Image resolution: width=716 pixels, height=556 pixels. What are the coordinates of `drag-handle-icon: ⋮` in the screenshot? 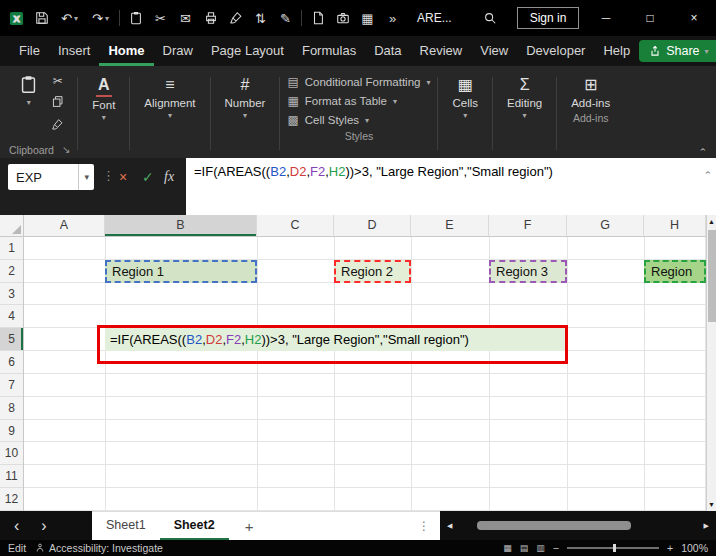 It's located at (108, 176).